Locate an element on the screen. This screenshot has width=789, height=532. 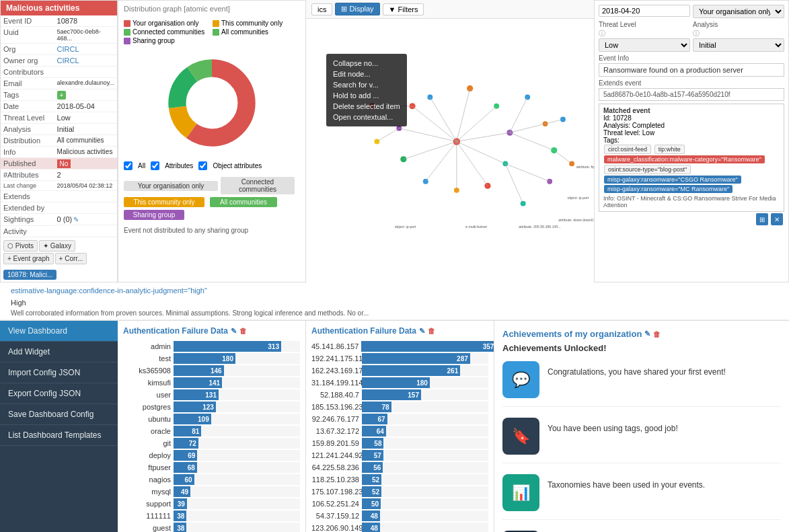
object-attributes-checkbox is located at coordinates (203, 165).